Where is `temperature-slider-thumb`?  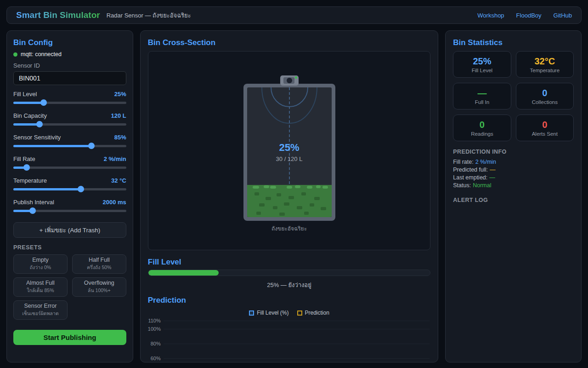 temperature-slider-thumb is located at coordinates (81, 189).